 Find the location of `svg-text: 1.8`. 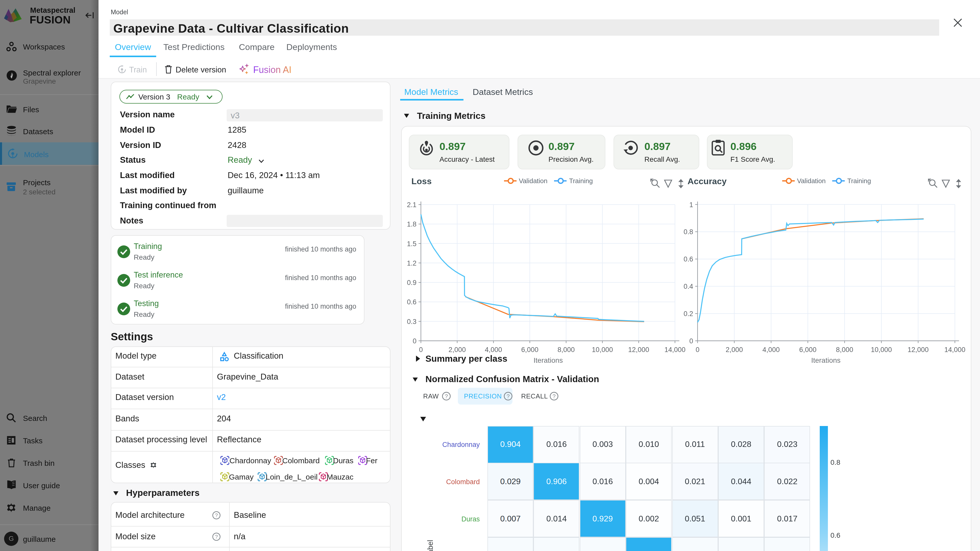

svg-text: 1.8 is located at coordinates (412, 224).